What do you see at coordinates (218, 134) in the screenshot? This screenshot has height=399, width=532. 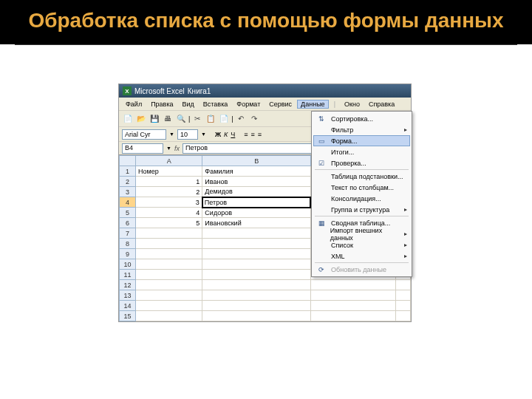 I see `bold-button: Ж` at bounding box center [218, 134].